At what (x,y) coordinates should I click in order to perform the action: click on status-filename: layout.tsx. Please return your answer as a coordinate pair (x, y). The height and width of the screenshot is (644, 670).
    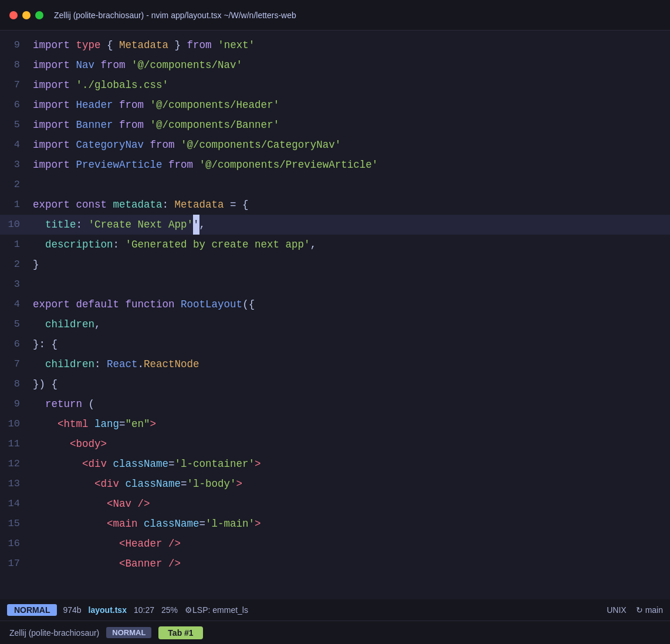
    Looking at the image, I should click on (108, 610).